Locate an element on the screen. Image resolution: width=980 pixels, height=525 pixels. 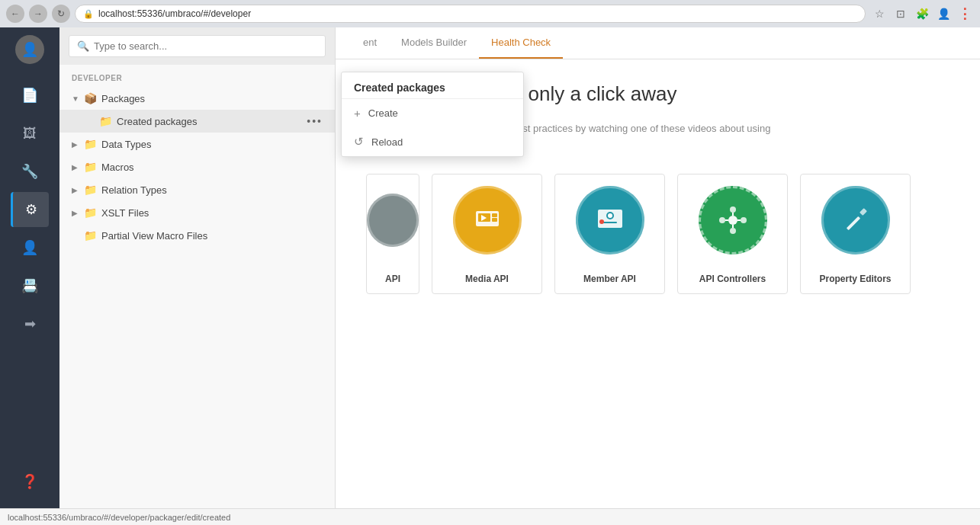
help-icon: ❓ is located at coordinates (30, 482).